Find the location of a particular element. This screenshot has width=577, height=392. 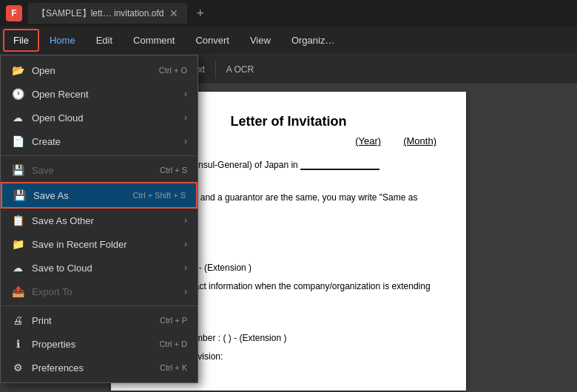

menu-properties: ℹ Properties Ctrl + D is located at coordinates (99, 344).